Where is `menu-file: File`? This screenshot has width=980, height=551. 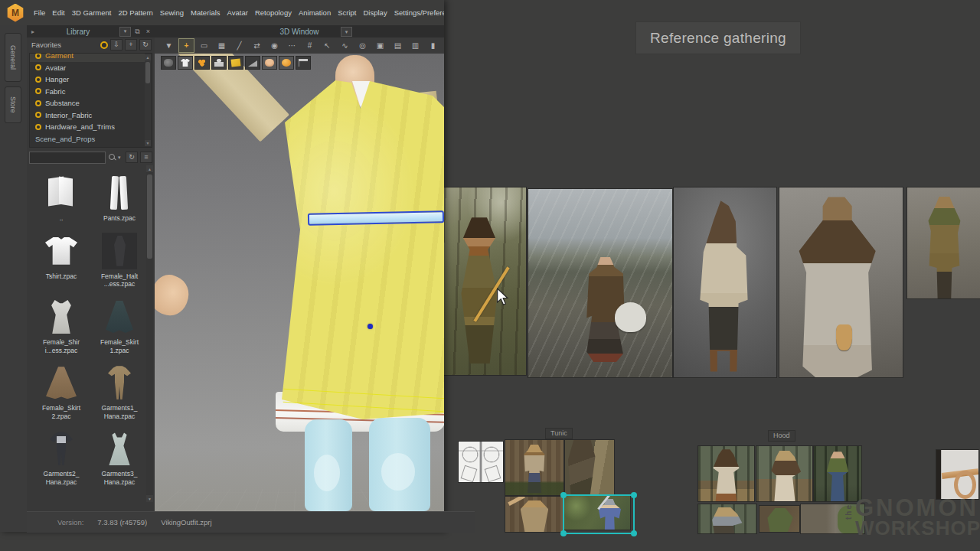 menu-file: File is located at coordinates (40, 12).